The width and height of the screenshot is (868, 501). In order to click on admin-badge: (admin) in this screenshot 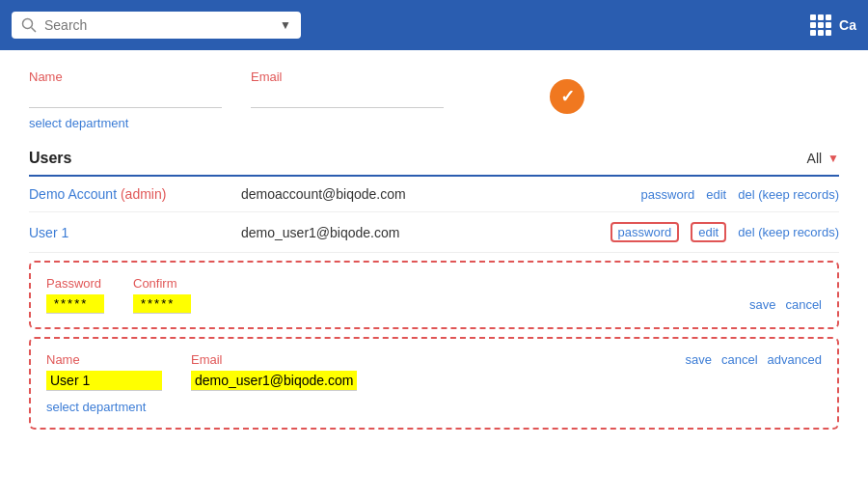, I will do `click(143, 194)`.